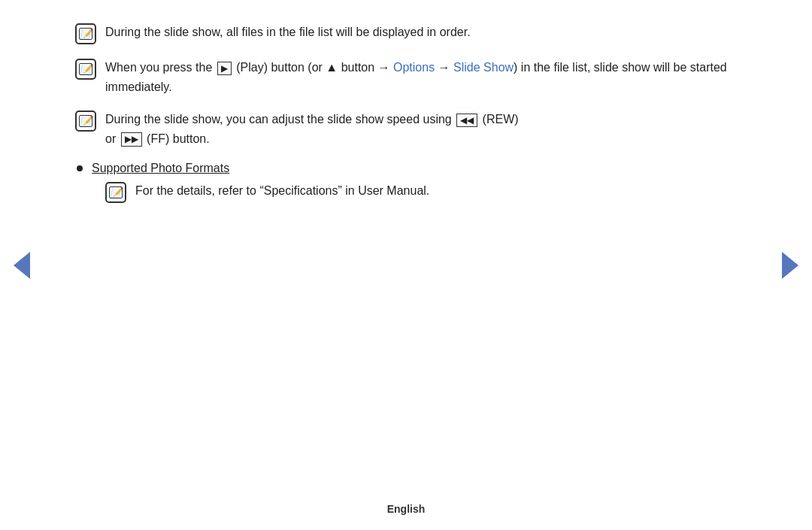 Image resolution: width=812 pixels, height=530 pixels. I want to click on sub-note-text: For the details, refer to “Specification…, so click(436, 191).